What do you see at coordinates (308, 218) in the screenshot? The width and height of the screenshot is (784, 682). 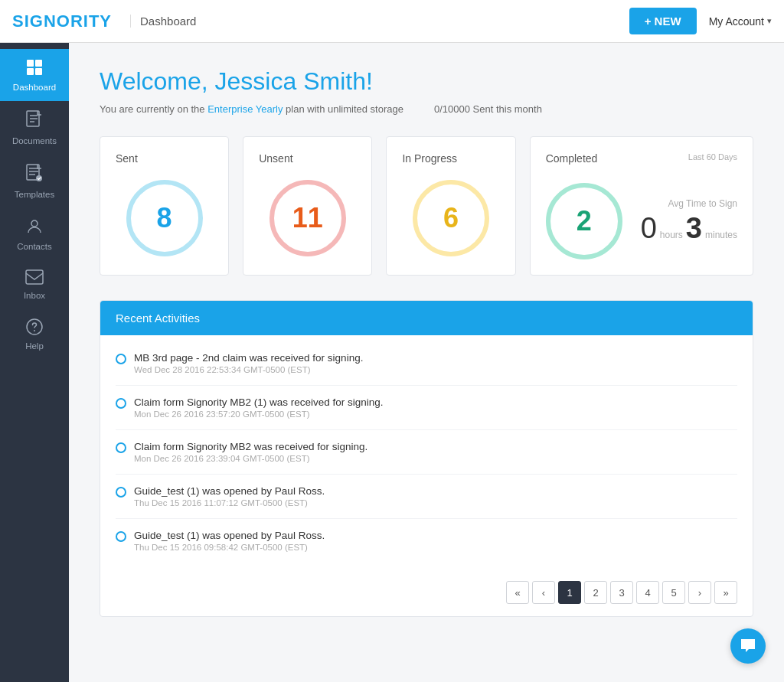 I see `stat-circle-unsent: 11` at bounding box center [308, 218].